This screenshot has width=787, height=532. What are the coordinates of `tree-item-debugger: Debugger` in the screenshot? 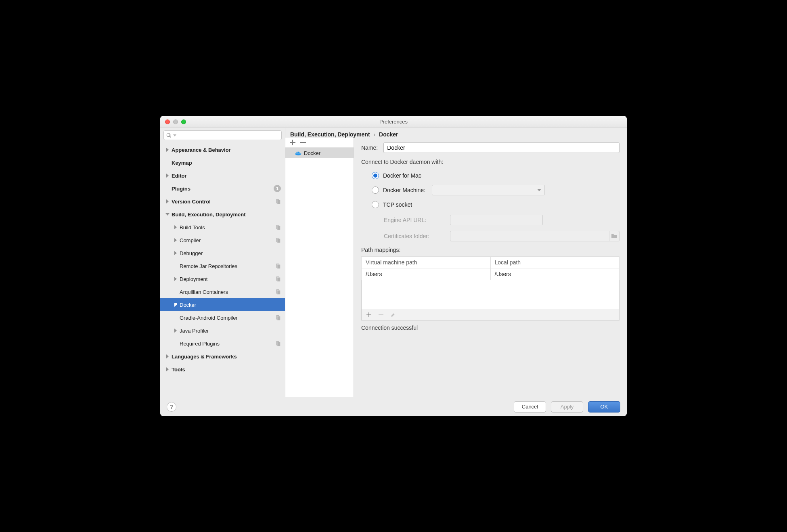 It's located at (223, 253).